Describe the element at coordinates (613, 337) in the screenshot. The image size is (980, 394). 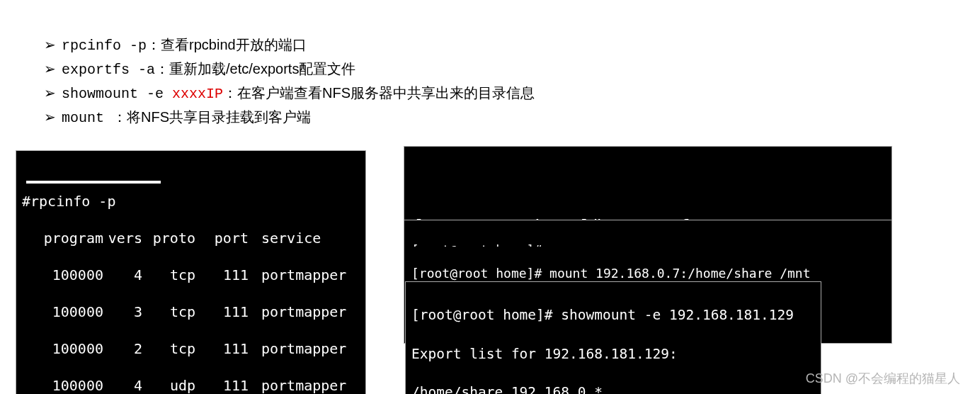
I see `terminal-showmount: [root@root home]# showmount -e 192.168.1…` at that location.